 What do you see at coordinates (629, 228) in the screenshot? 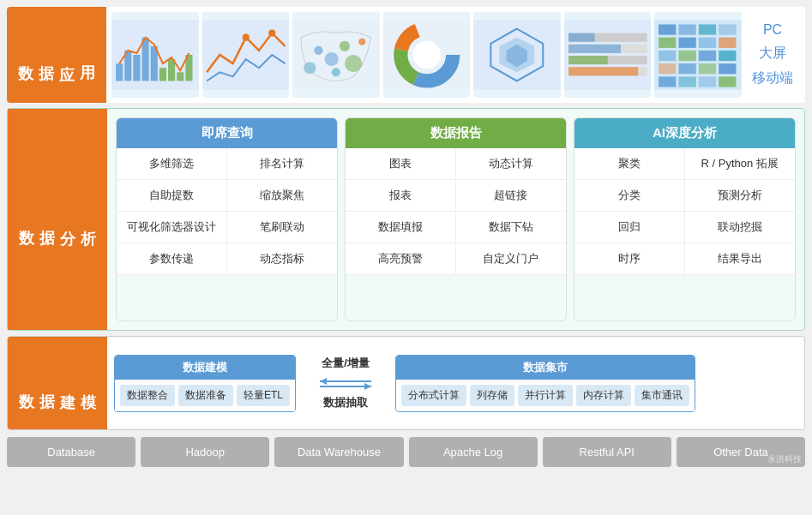
I see `ai-cell-5: 回归` at bounding box center [629, 228].